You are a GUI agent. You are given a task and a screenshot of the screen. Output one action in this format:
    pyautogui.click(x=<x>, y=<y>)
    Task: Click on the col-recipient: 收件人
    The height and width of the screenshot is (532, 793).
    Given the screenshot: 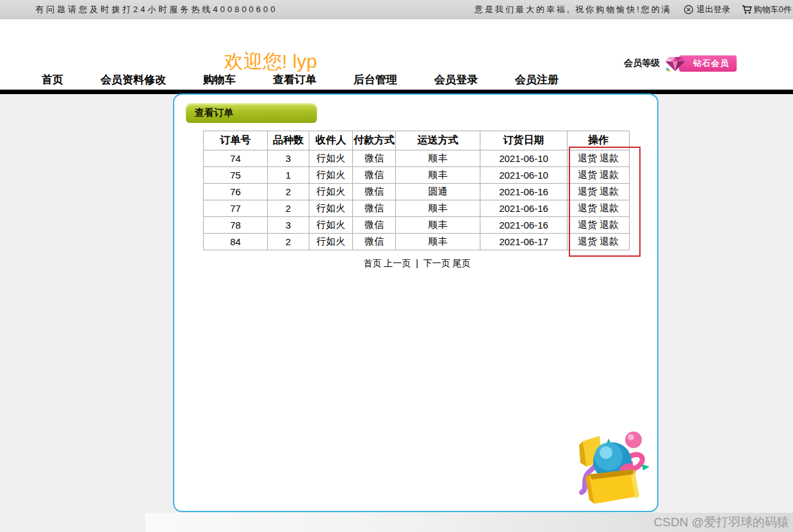 What is the action you would take?
    pyautogui.click(x=331, y=141)
    